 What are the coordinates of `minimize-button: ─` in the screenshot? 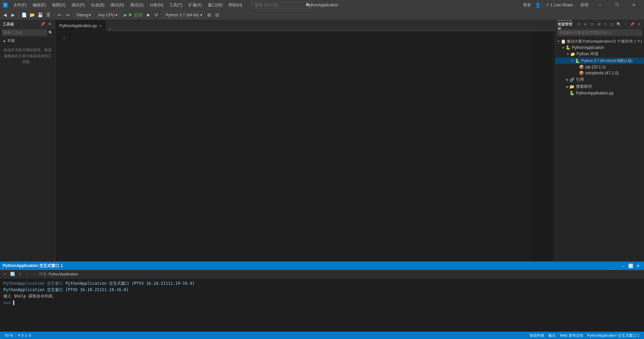 It's located at (600, 5).